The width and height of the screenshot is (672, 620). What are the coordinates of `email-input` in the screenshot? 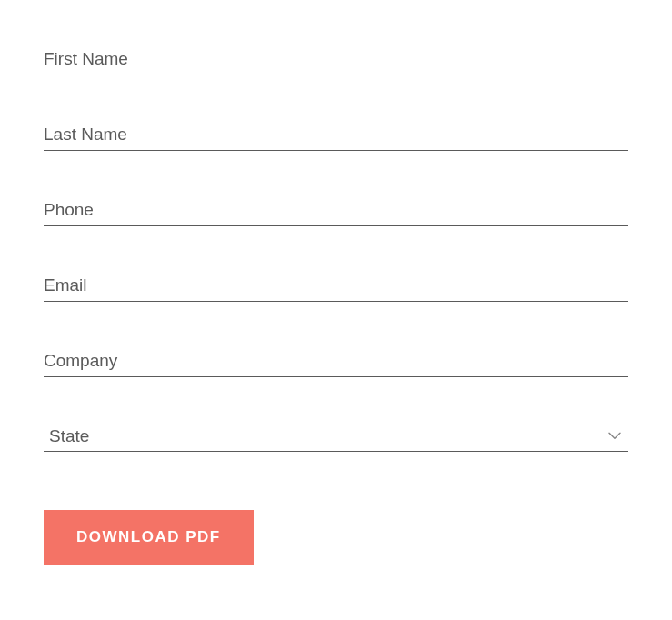 It's located at (336, 285).